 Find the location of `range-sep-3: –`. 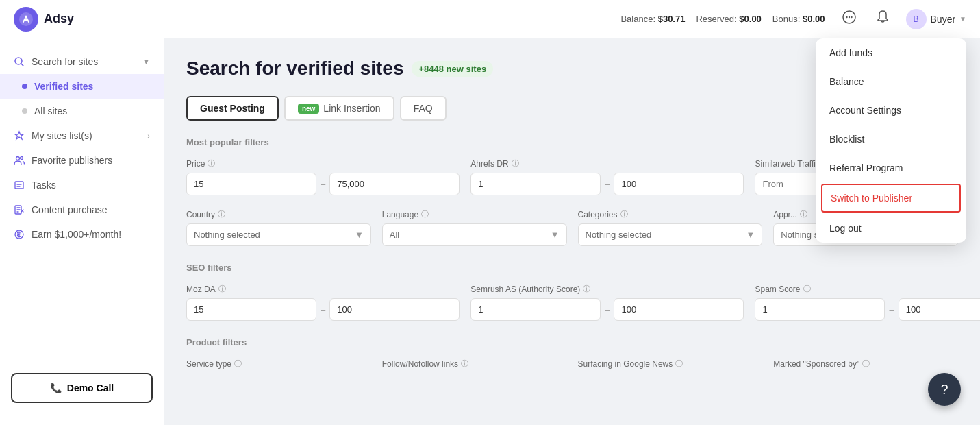

range-sep-3: – is located at coordinates (323, 310).